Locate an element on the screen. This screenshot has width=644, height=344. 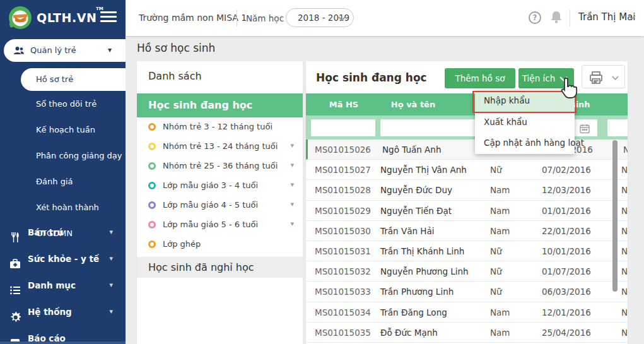
brand-row: QLTH.VN TM is located at coordinates (63, 18).